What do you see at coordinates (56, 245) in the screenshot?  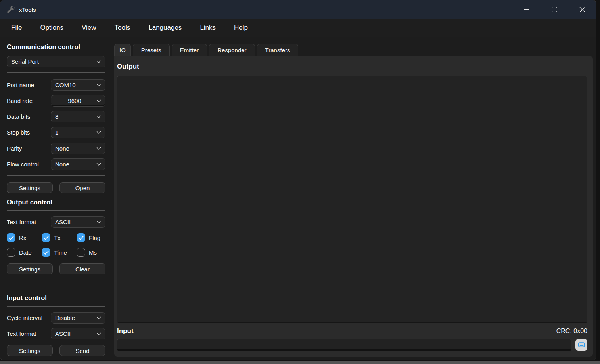 I see `output-flags-grid: Rx Tx Flag Date Time` at bounding box center [56, 245].